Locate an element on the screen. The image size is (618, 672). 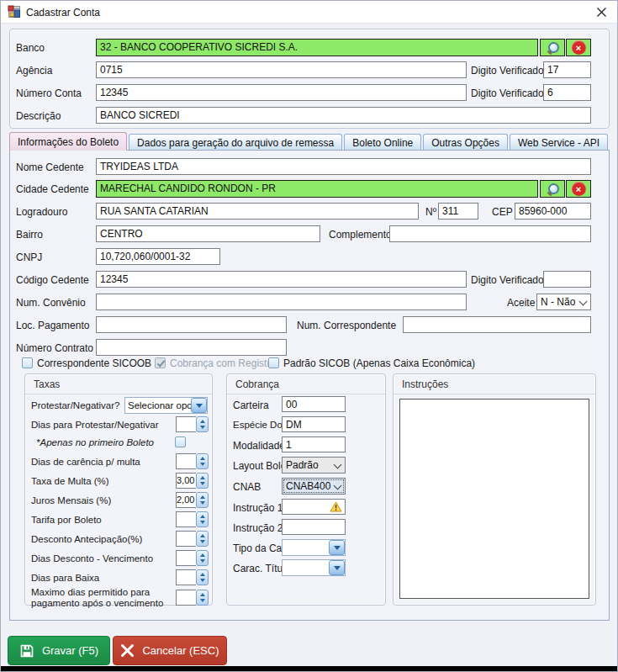
num-convenio-input is located at coordinates (281, 302).